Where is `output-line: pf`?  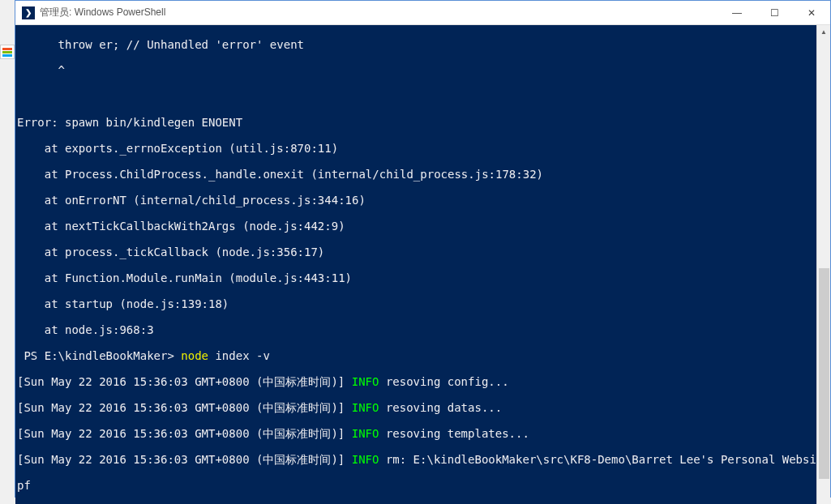 output-line: pf is located at coordinates (417, 485).